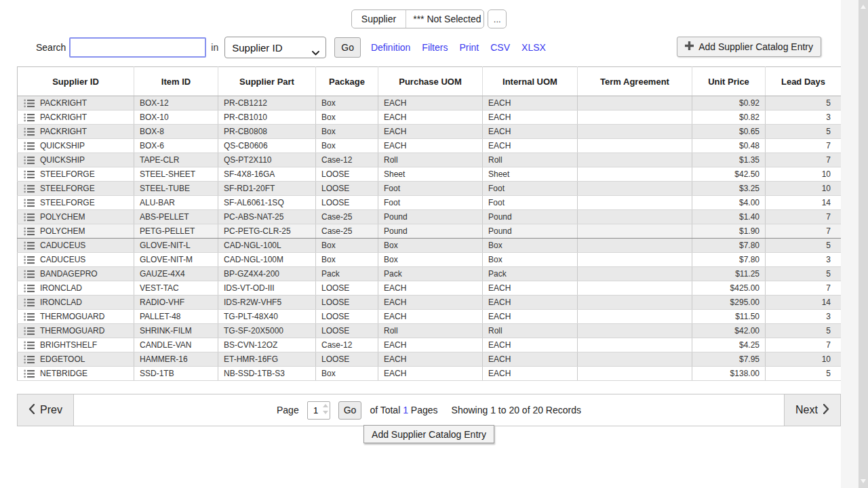 This screenshot has height=488, width=868. What do you see at coordinates (445, 19) in the screenshot?
I see `supplier-selector-value: *** Not Selected` at bounding box center [445, 19].